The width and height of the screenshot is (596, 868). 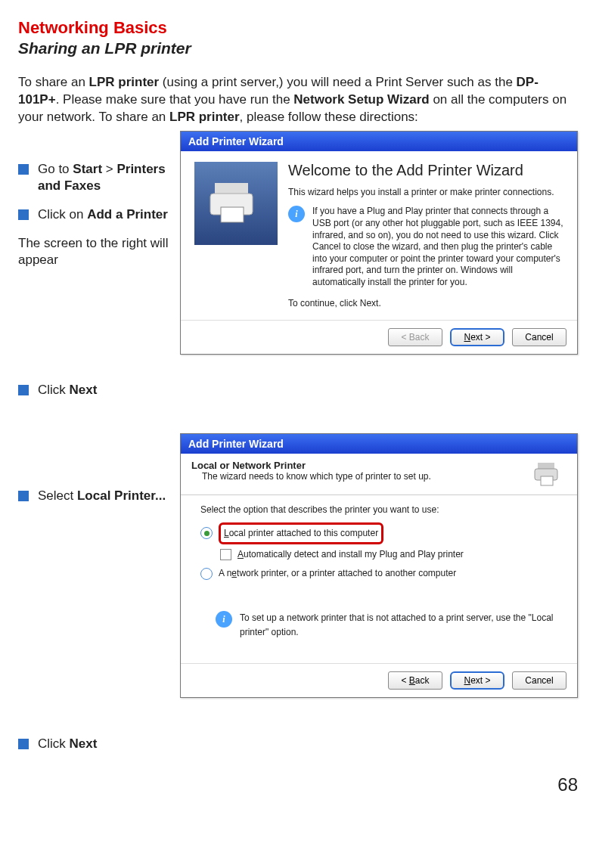 I want to click on printer-hero-image, so click(x=236, y=203).